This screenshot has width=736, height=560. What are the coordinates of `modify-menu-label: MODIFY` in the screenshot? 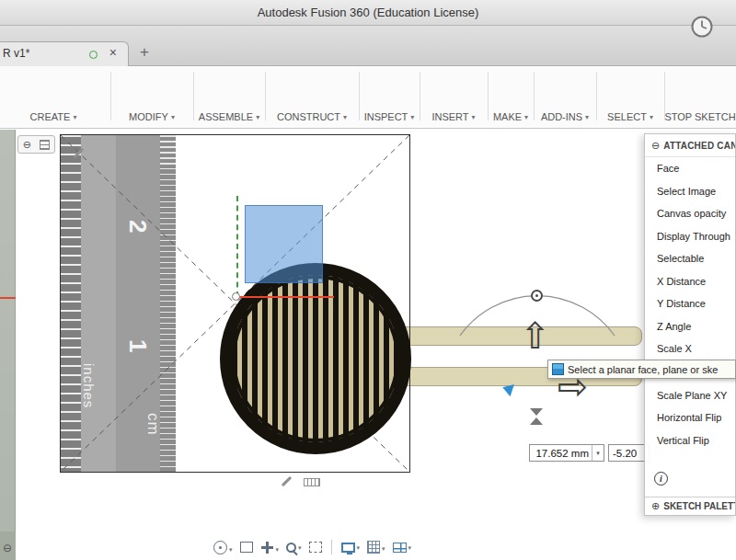 It's located at (149, 117).